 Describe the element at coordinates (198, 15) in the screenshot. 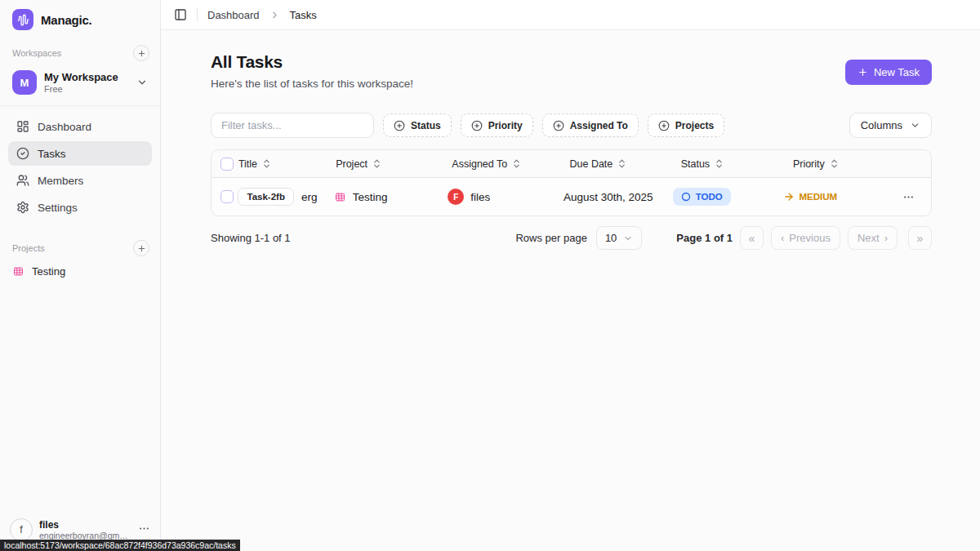

I see `divider` at that location.